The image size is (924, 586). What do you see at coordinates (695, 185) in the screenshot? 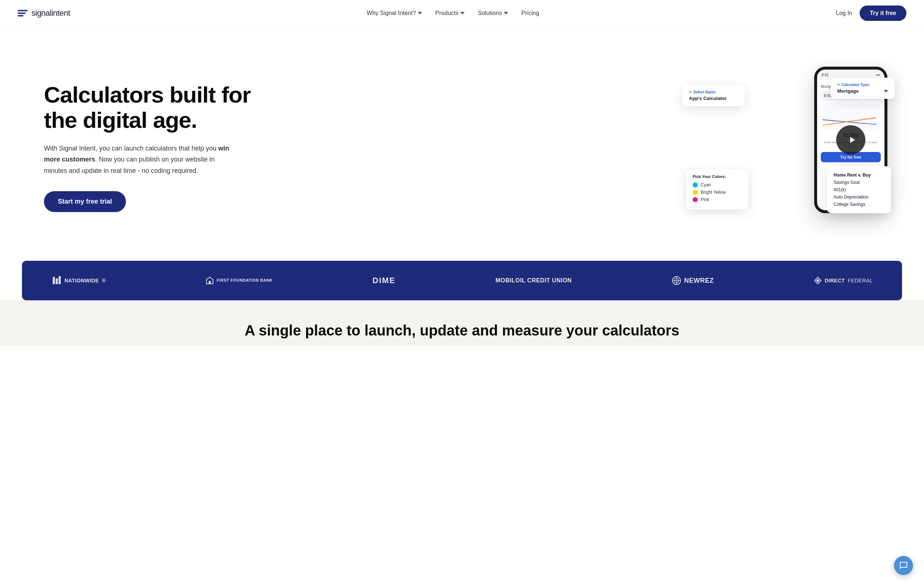
I see `color-dot-cyan` at bounding box center [695, 185].